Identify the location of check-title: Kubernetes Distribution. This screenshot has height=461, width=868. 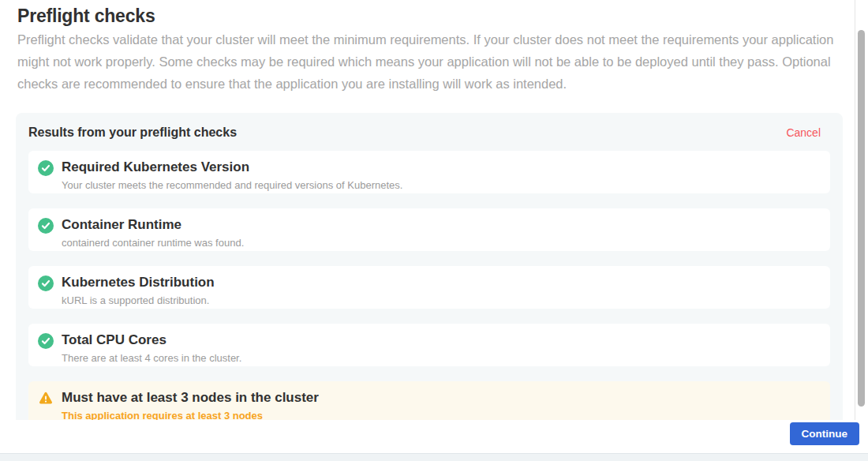
(138, 283).